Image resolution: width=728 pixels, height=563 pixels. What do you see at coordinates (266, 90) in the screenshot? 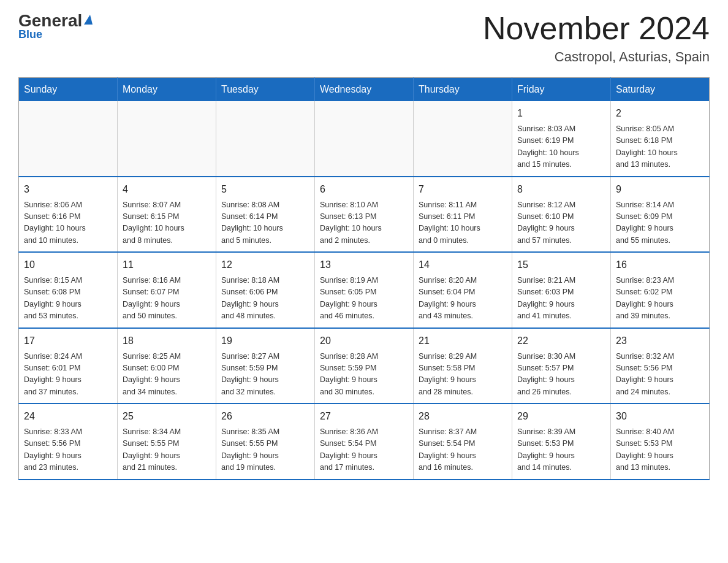
I see `day-header-tuesday: Tuesday` at bounding box center [266, 90].